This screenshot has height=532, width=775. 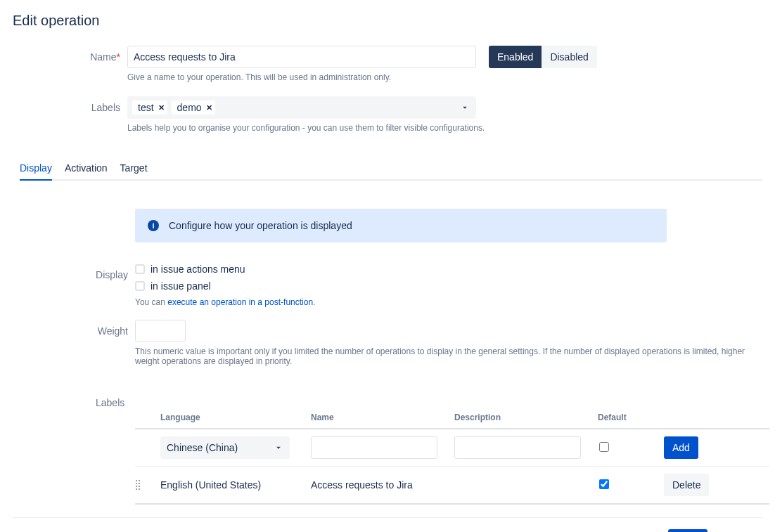 I want to click on drag-handle-icon, so click(x=138, y=485).